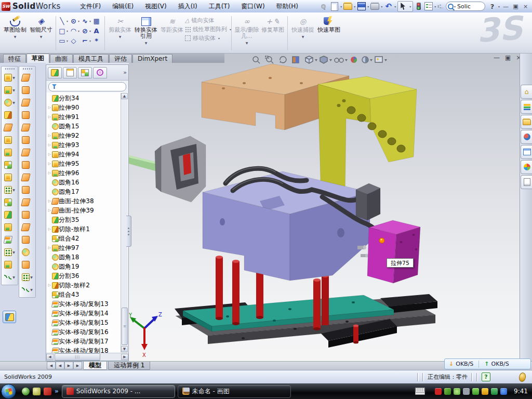 The height and width of the screenshot is (399, 532). Describe the element at coordinates (8, 392) in the screenshot. I see `start-button` at that location.